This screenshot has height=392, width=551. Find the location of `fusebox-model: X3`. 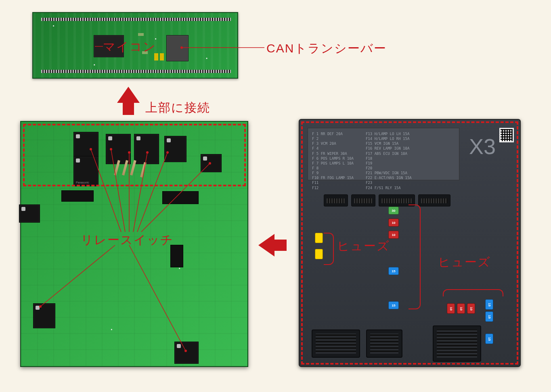

fusebox-model: X3 is located at coordinates (482, 146).